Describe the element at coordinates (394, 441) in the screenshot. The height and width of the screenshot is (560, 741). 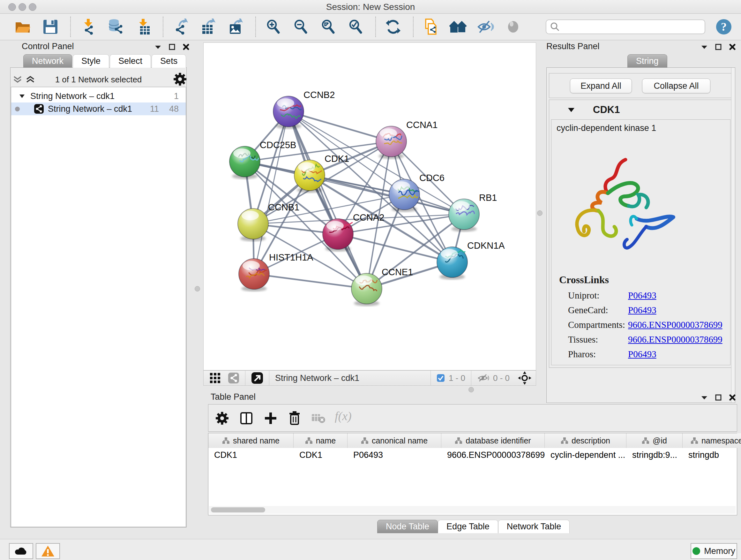
I see `column-header-canonical-name: canonical name` at that location.